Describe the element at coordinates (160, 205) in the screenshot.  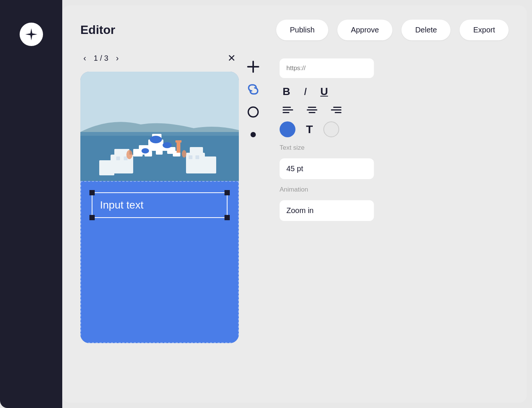
I see `canvas-text-box: Input text` at that location.